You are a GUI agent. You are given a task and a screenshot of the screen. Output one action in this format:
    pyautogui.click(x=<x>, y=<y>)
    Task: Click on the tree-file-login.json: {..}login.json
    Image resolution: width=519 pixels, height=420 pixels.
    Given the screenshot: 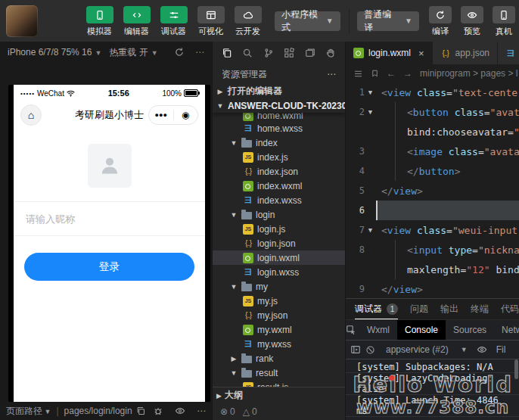 What is the action you would take?
    pyautogui.click(x=278, y=244)
    